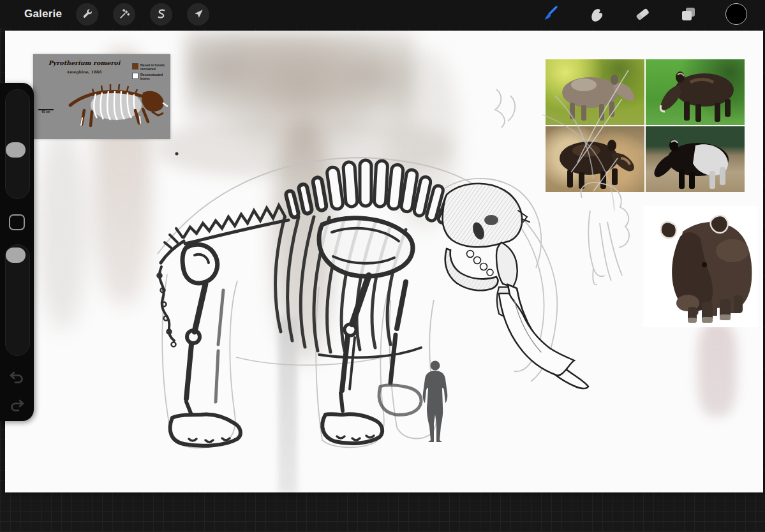 This screenshot has width=765, height=532. I want to click on left-tool-group, so click(143, 14).